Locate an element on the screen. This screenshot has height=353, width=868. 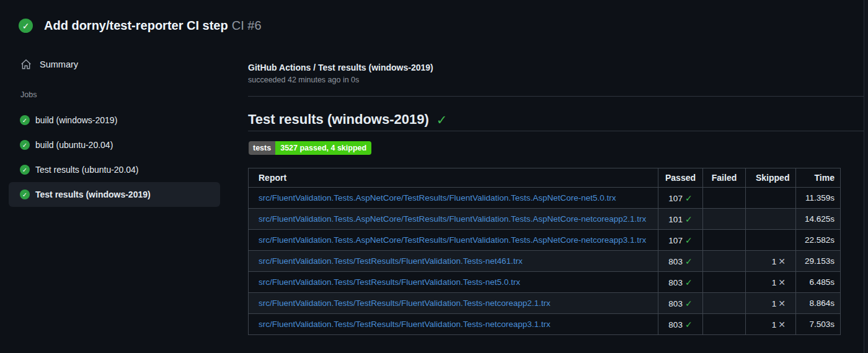
sidebar-item-test-results-windows-2019: ✓Test results (windows-2019) is located at coordinates (114, 194).